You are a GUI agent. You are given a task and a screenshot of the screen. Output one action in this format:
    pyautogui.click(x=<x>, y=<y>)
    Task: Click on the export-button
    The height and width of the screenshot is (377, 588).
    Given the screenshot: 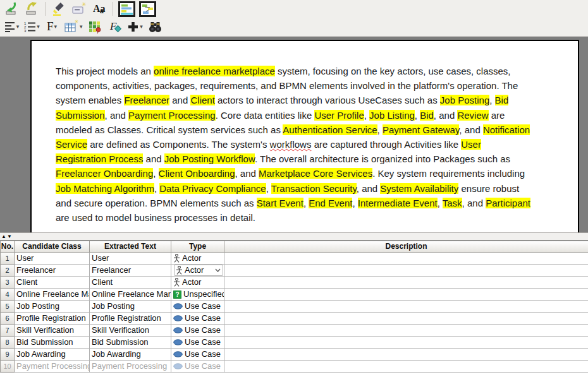 What is the action you would take?
    pyautogui.click(x=32, y=9)
    